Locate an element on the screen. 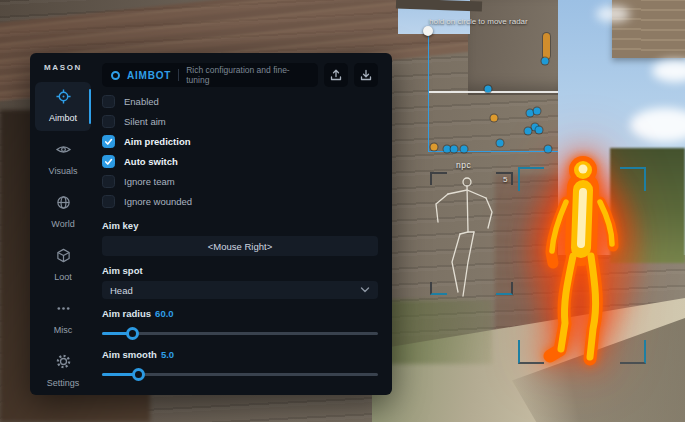 This screenshot has height=422, width=685. radar-hint-text: hold on circle to move radar is located at coordinates (499, 22).